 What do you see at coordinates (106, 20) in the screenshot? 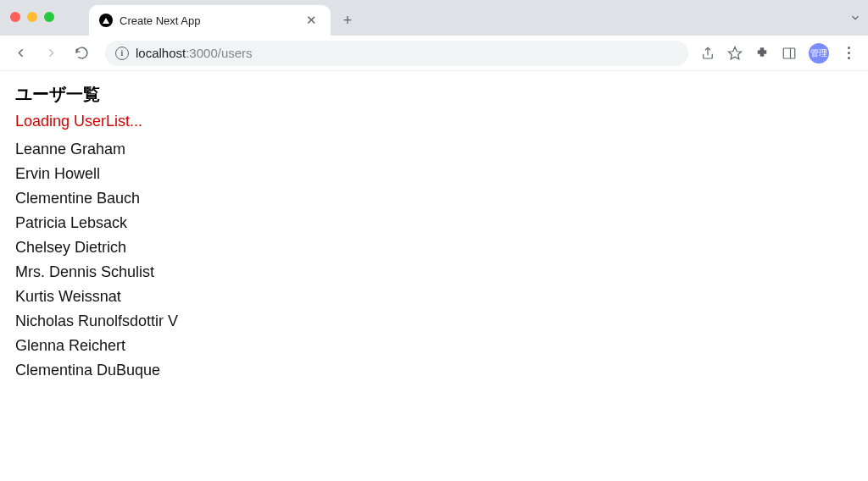
I see `tab-favicon-icon` at bounding box center [106, 20].